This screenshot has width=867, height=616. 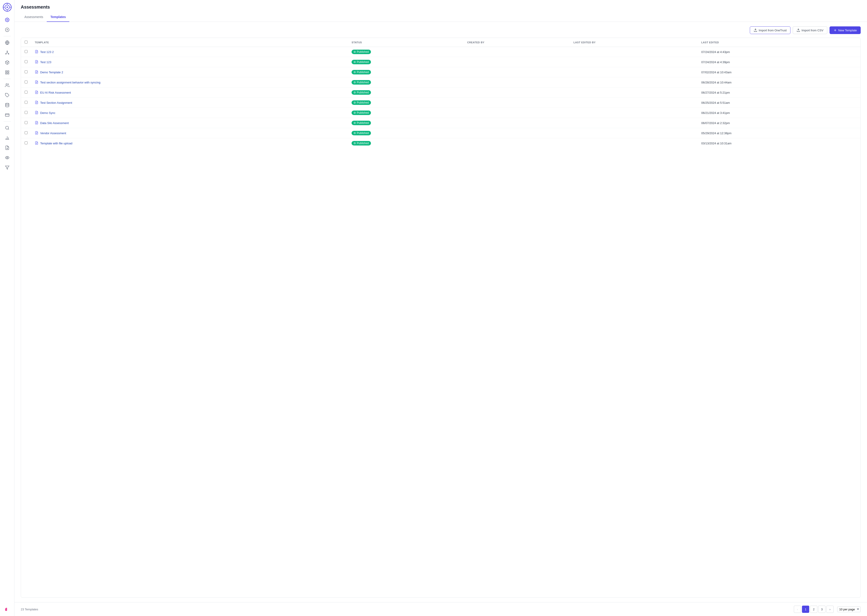 I want to click on settings-icon, so click(x=7, y=20).